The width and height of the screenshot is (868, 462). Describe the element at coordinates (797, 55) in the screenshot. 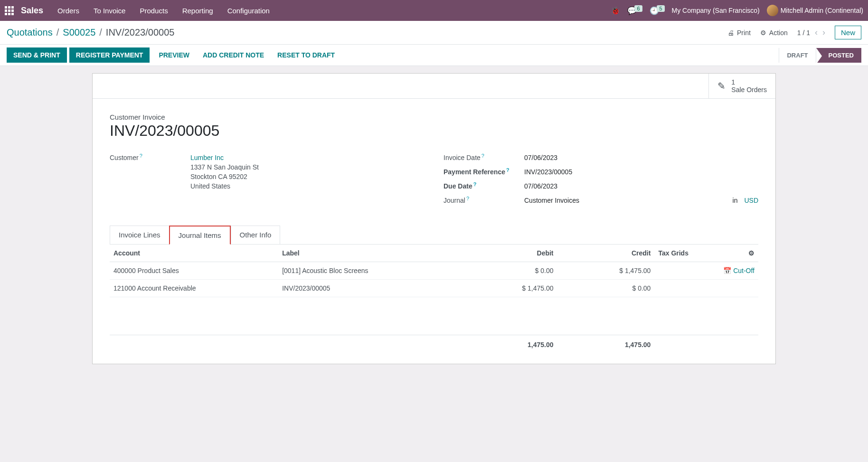

I see `status-draft: DRAFT` at that location.